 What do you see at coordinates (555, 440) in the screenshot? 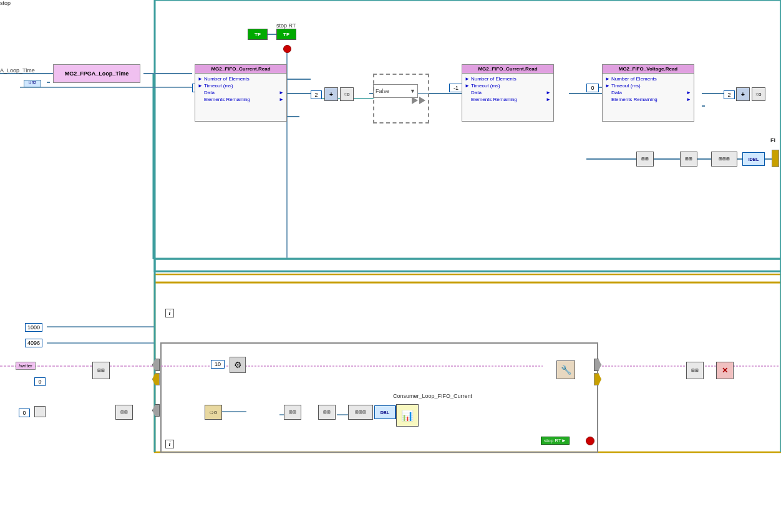
I see `stop-rt-button: stop RT►` at bounding box center [555, 440].